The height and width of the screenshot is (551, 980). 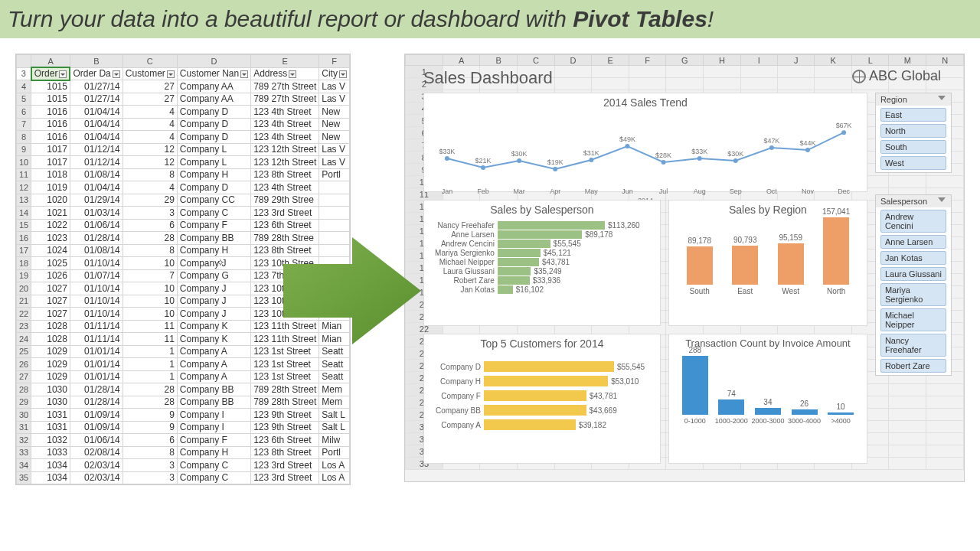 I want to click on row-number: 31, so click(x=24, y=427).